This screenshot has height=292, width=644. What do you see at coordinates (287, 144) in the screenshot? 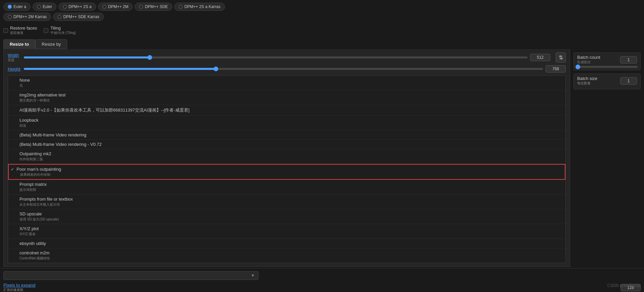
I see `dropdown-item-5: (Beta) Multi-frame Video rendering - V0.…` at bounding box center [287, 144].